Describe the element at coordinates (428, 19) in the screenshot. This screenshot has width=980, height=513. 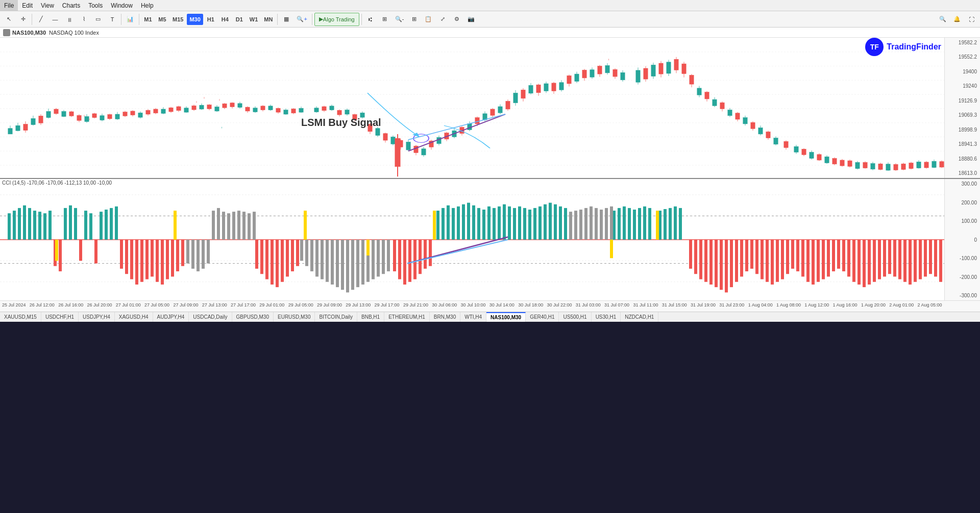
I see `data-window-btn: 📋` at that location.